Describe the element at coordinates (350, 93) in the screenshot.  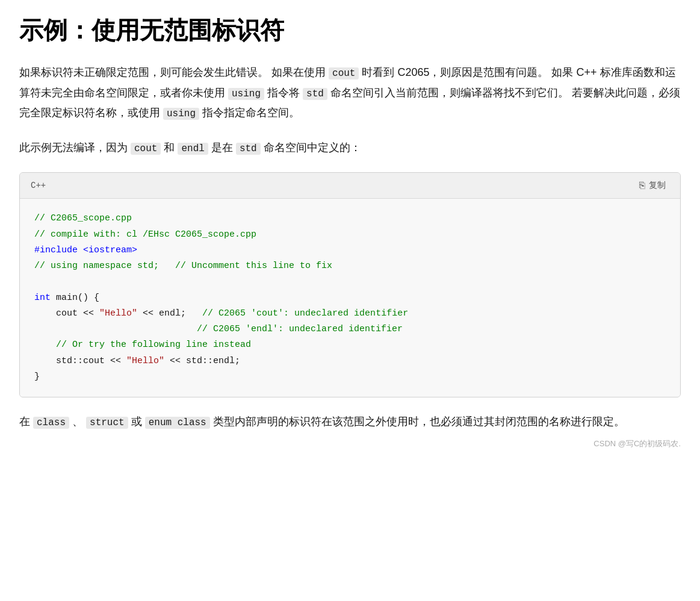
I see `description-paragraph-1: 如果标识符未正确限定范围，则可能会发生此错误。 如果在使用 cout 时看到 C…` at that location.